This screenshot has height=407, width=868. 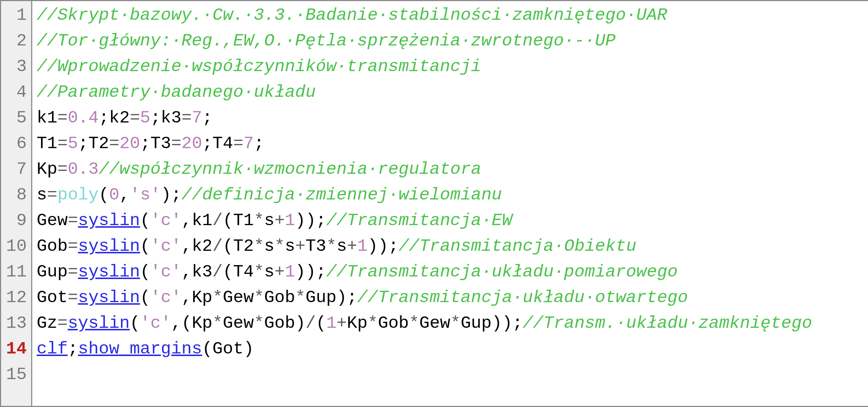 I want to click on code-line: //Skrypt·bazowy.·Cw.·3.3.·Badanie·stabil…, so click(x=452, y=15).